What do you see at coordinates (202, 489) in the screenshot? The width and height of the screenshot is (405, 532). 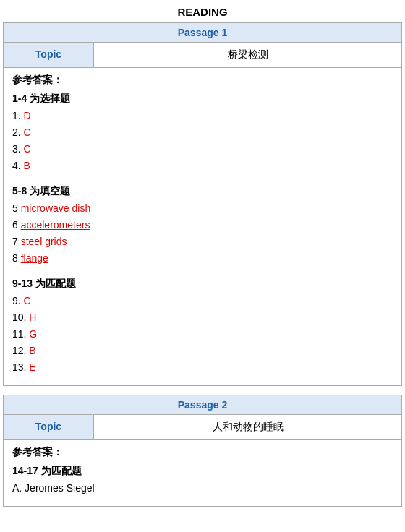 I see `answer-A: A. Jeromes Siegel` at bounding box center [202, 489].